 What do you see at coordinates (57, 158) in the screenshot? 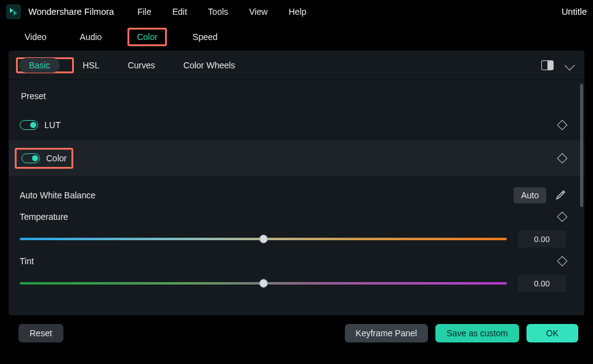
I see `color-label: Color` at bounding box center [57, 158].